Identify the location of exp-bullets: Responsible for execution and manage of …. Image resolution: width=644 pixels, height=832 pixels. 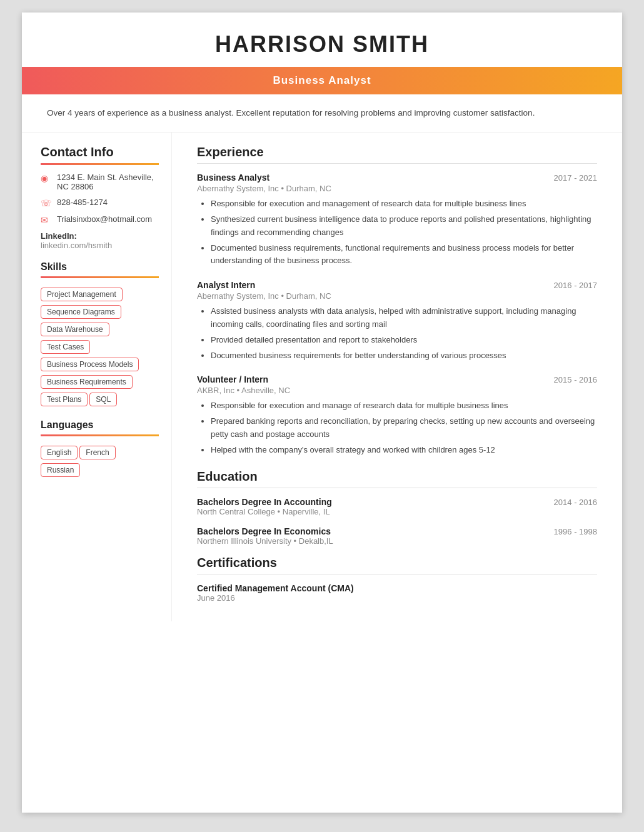
(397, 428).